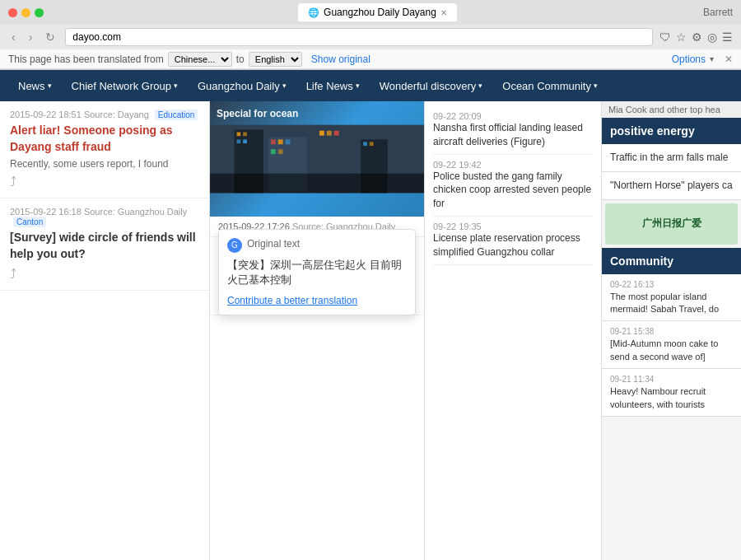 Image resolution: width=741 pixels, height=560 pixels. I want to click on community-item-1: 09-22 16:13 The most popular island merm…, so click(672, 298).